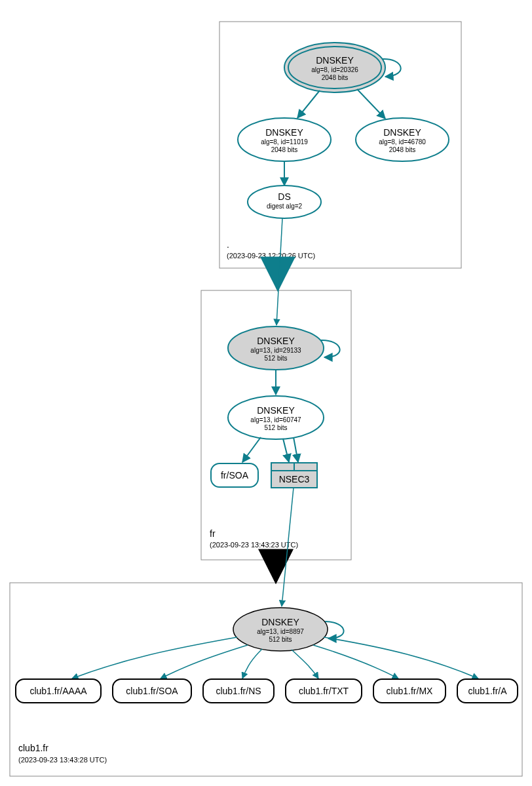  What do you see at coordinates (254, 545) in the screenshot?
I see `zone-fr-timestamp: (2023-09-23 13:43:23 UTC)` at bounding box center [254, 545].